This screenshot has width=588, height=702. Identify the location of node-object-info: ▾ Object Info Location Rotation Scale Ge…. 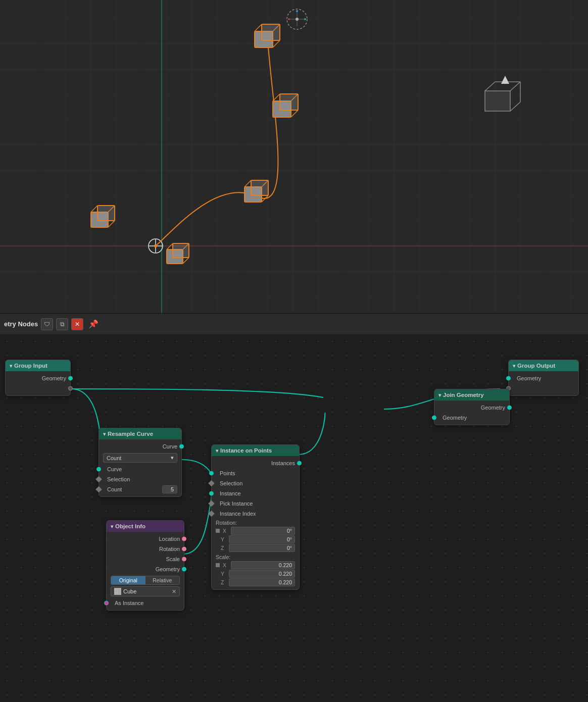
(145, 566).